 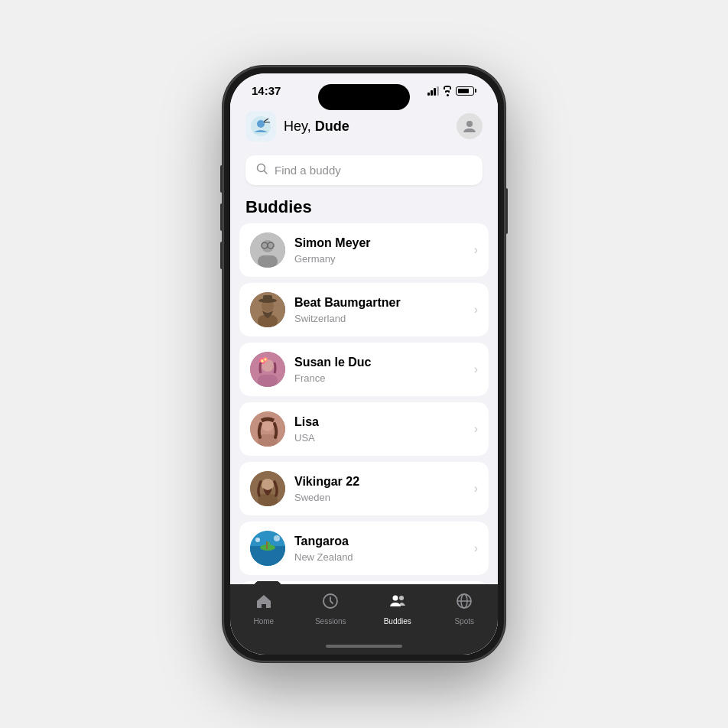 What do you see at coordinates (470, 126) in the screenshot?
I see `profile-button` at bounding box center [470, 126].